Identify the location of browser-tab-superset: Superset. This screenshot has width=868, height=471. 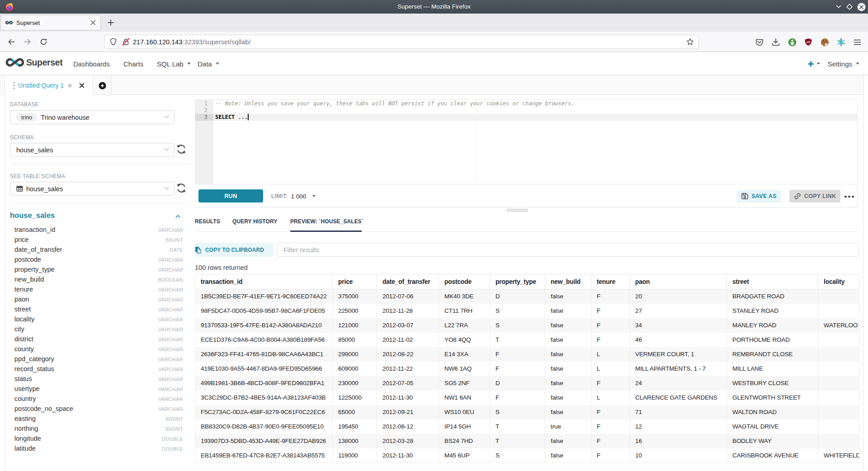
(51, 23).